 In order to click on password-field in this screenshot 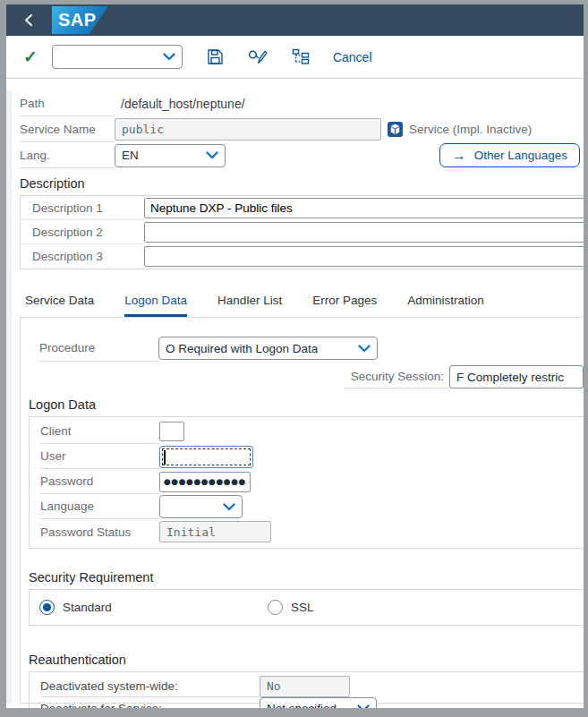, I will do `click(205, 482)`.